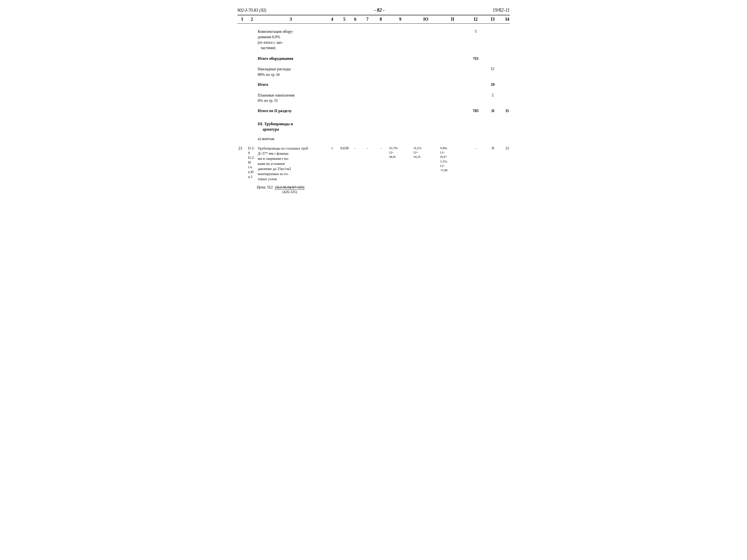 Image resolution: width=747 pixels, height=560 pixels. What do you see at coordinates (374, 72) in the screenshot?
I see `table-row: Накладные расходы80% по гр. I4 I2` at bounding box center [374, 72].